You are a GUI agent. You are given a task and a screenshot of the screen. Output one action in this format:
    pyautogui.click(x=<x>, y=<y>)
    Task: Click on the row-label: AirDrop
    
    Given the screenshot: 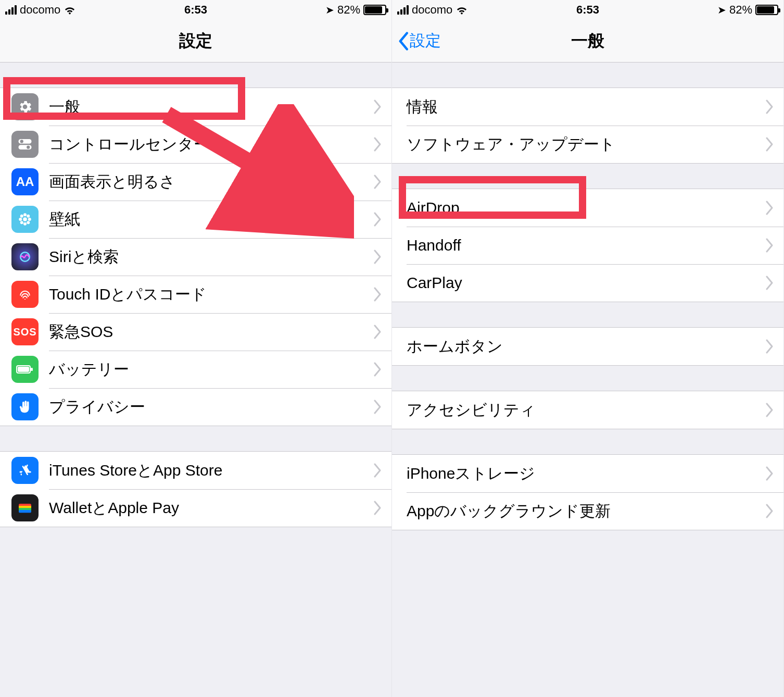 What is the action you would take?
    pyautogui.click(x=579, y=208)
    